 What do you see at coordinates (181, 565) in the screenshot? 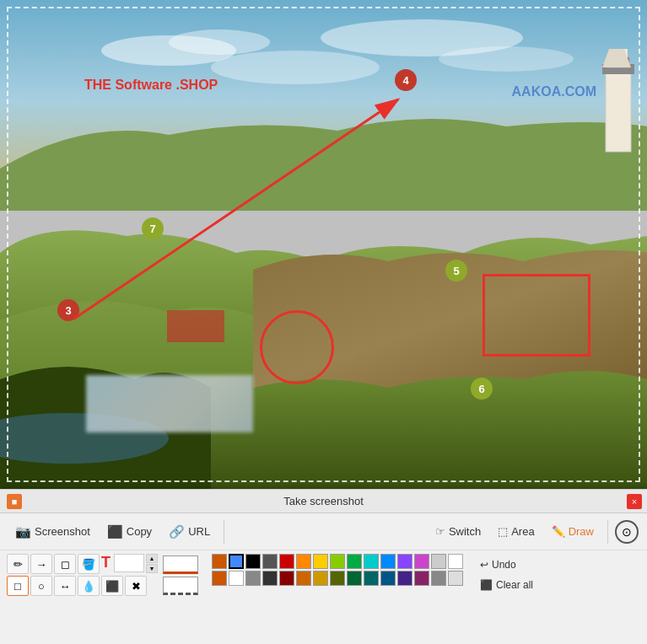
I see `line-style-solid` at bounding box center [181, 565].